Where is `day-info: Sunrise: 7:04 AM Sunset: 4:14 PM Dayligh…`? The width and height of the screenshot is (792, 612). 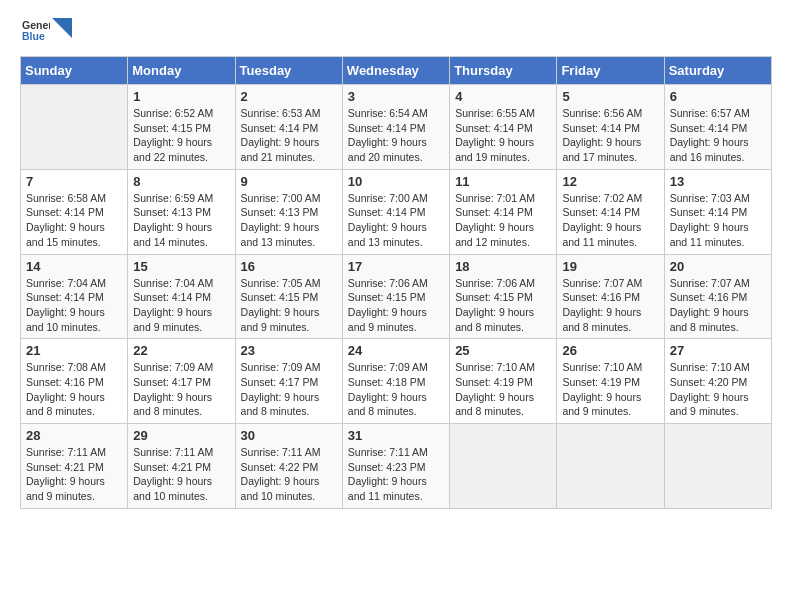
day-info: Sunrise: 7:04 AM Sunset: 4:14 PM Dayligh… is located at coordinates (181, 306).